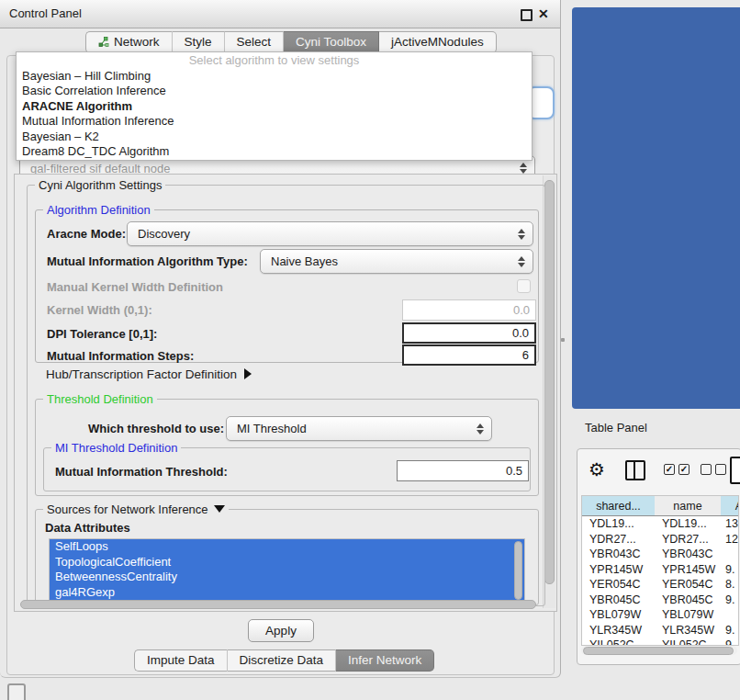 The width and height of the screenshot is (740, 700). Describe the element at coordinates (281, 630) in the screenshot. I see `apply-button: Apply` at that location.